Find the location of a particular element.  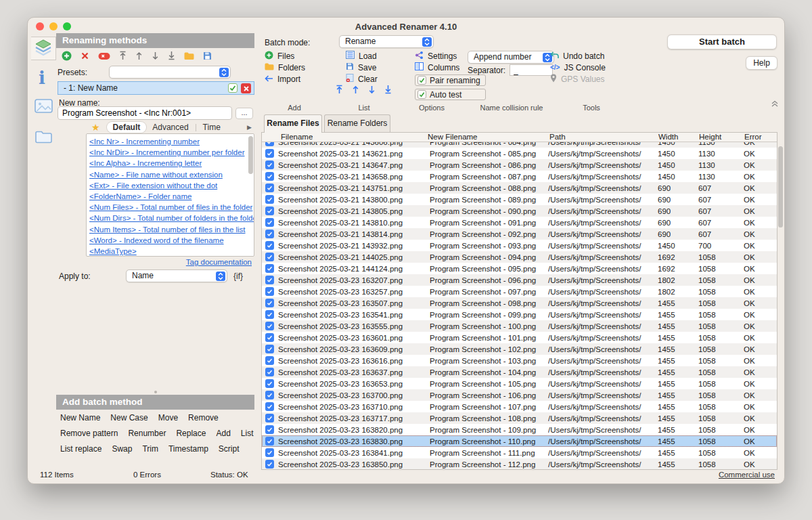

tag-link: <Num Dirs> - Total number of folders in … is located at coordinates (172, 218).